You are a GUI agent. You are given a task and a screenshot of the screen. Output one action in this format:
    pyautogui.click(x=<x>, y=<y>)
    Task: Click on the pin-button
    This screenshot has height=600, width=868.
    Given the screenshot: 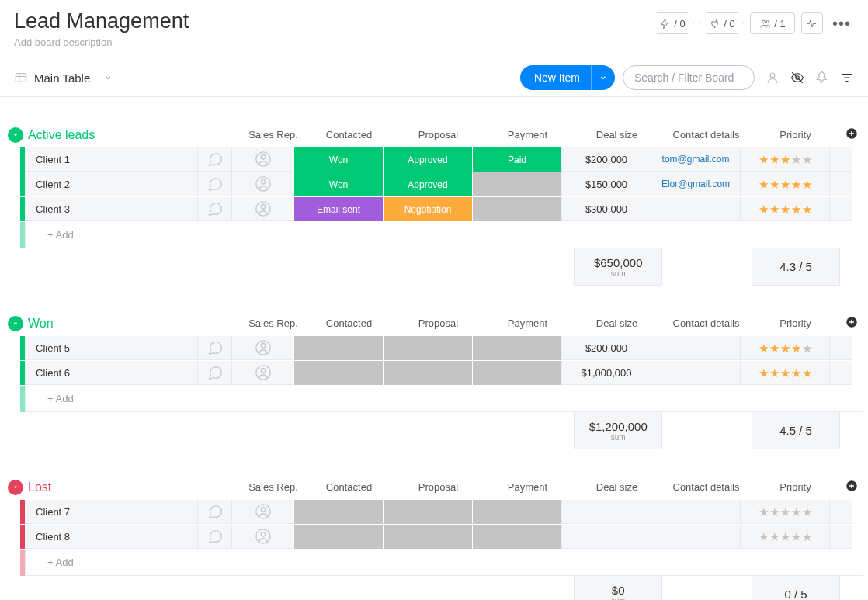 What is the action you would take?
    pyautogui.click(x=822, y=78)
    